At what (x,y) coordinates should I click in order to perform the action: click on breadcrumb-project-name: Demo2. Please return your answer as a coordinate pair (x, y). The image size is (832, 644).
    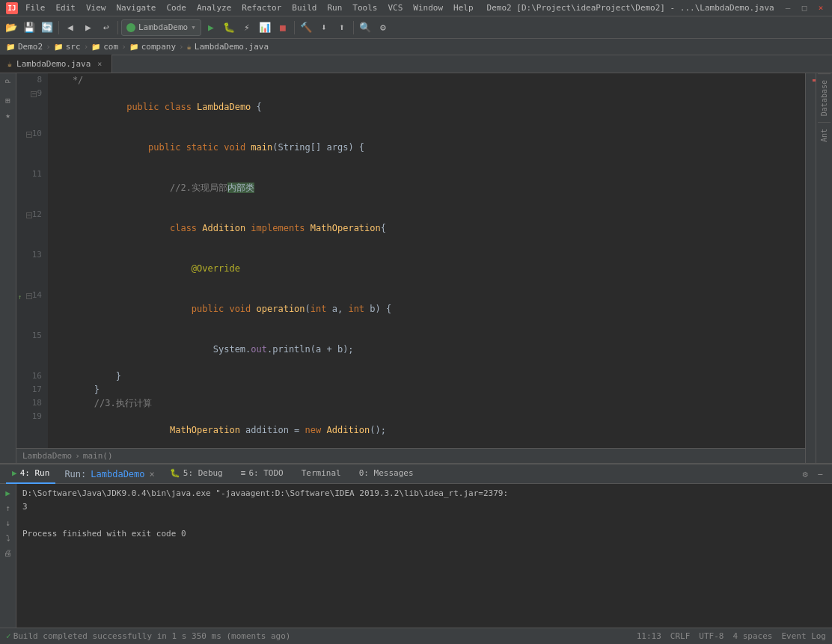
    Looking at the image, I should click on (30, 46).